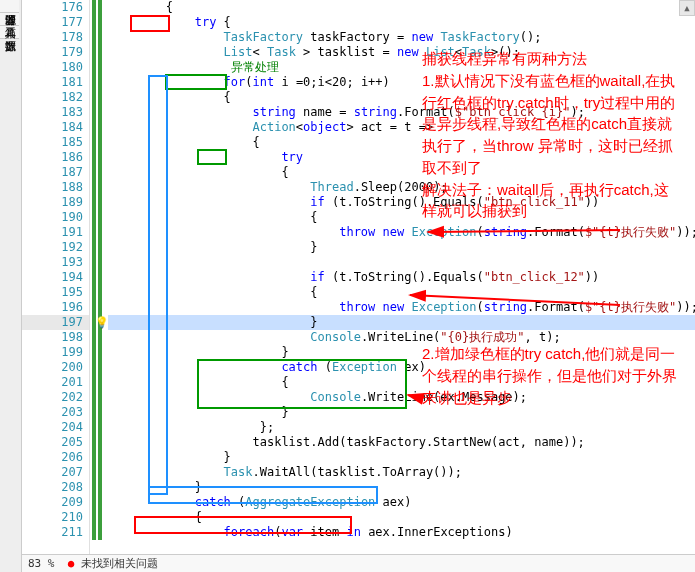  I want to click on line-number: 210, so click(56, 518).